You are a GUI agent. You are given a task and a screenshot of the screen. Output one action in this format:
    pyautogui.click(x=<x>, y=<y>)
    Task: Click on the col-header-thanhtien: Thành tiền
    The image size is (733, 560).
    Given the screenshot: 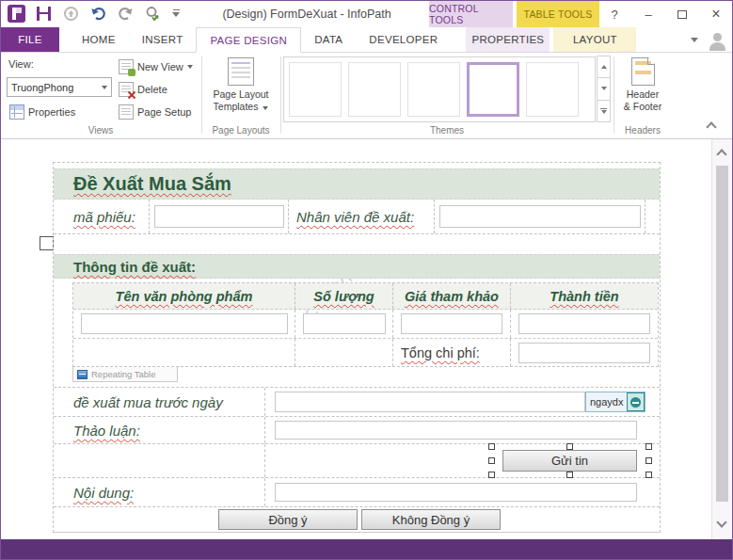 What is the action you would take?
    pyautogui.click(x=583, y=296)
    